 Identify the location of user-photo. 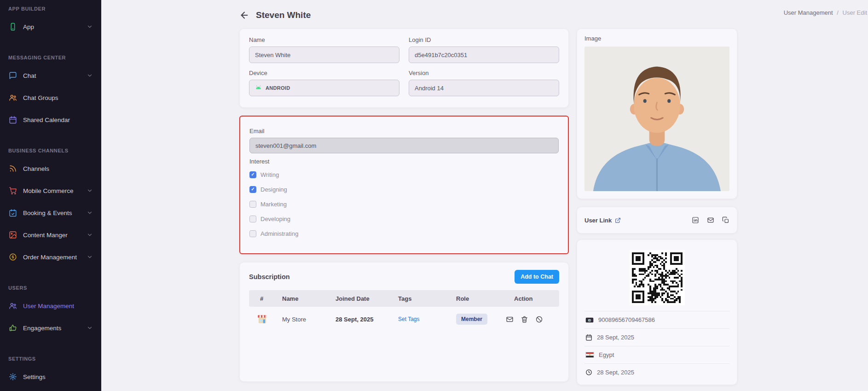
(657, 119).